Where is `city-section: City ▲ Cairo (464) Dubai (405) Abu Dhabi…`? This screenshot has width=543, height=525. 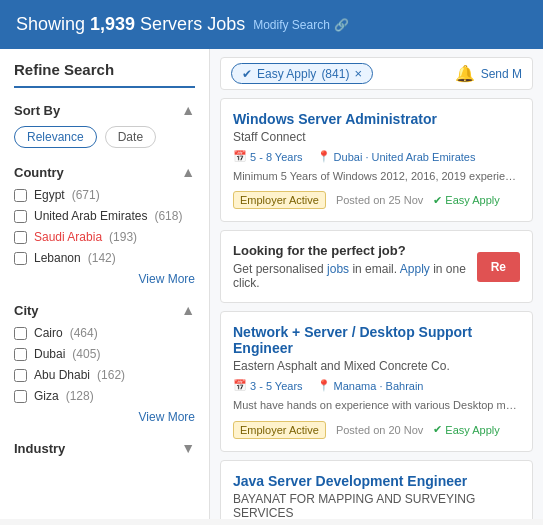
city-section: City ▲ Cairo (464) Dubai (405) Abu Dhabi… is located at coordinates (104, 363).